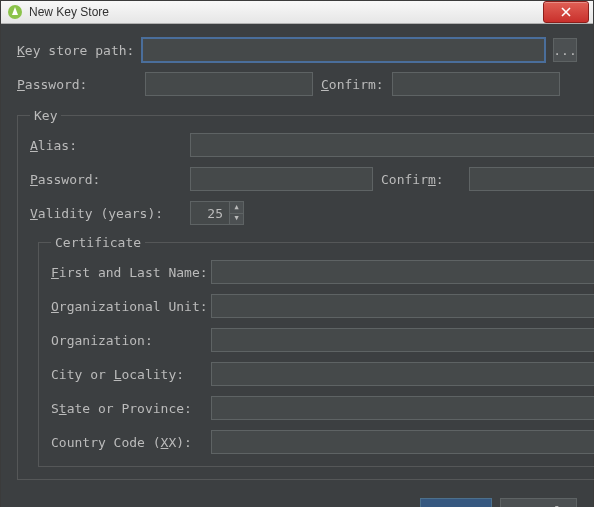 The width and height of the screenshot is (594, 507). What do you see at coordinates (421, 180) in the screenshot?
I see `key-confirm-label: Confirm:` at bounding box center [421, 180].